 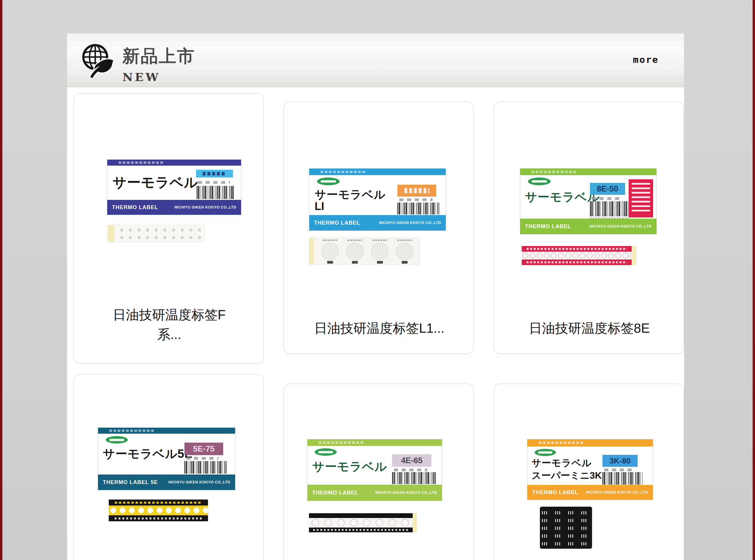 What do you see at coordinates (159, 77) in the screenshot?
I see `section-subtitle: NEW` at bounding box center [159, 77].